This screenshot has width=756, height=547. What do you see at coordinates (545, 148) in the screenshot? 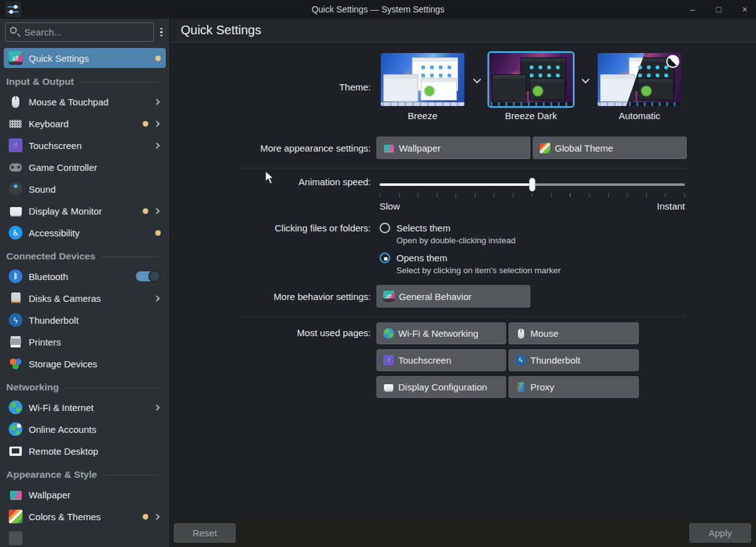
I see `global-theme-icon` at bounding box center [545, 148].